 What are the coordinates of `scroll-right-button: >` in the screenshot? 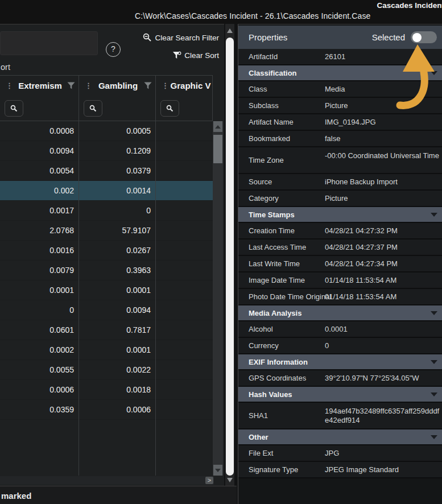 It's located at (209, 480).